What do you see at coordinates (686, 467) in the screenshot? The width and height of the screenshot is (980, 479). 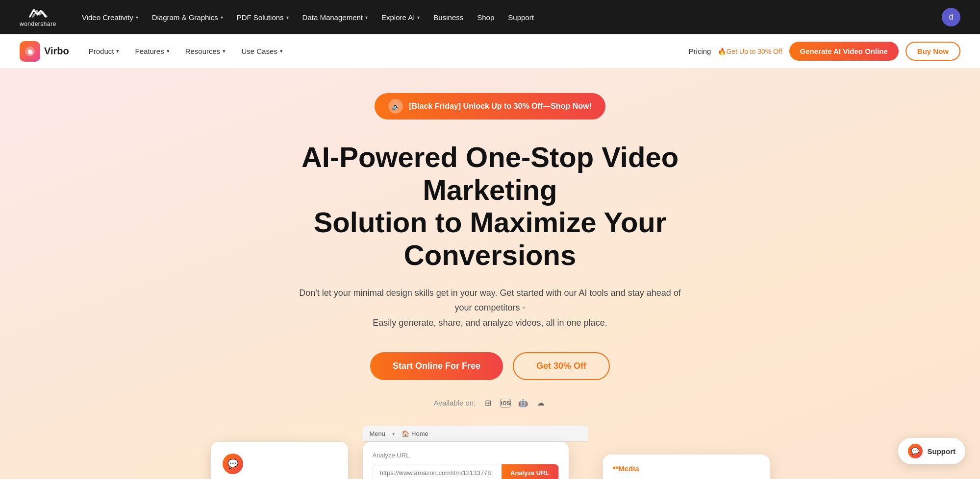 I see `media-card: **Media + Add media Additional info` at bounding box center [686, 467].